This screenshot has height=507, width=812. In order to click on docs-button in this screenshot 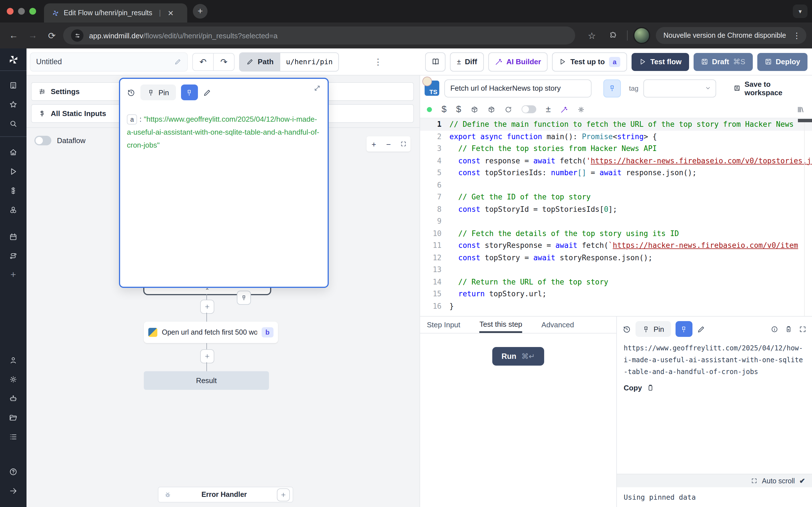, I will do `click(436, 62)`.